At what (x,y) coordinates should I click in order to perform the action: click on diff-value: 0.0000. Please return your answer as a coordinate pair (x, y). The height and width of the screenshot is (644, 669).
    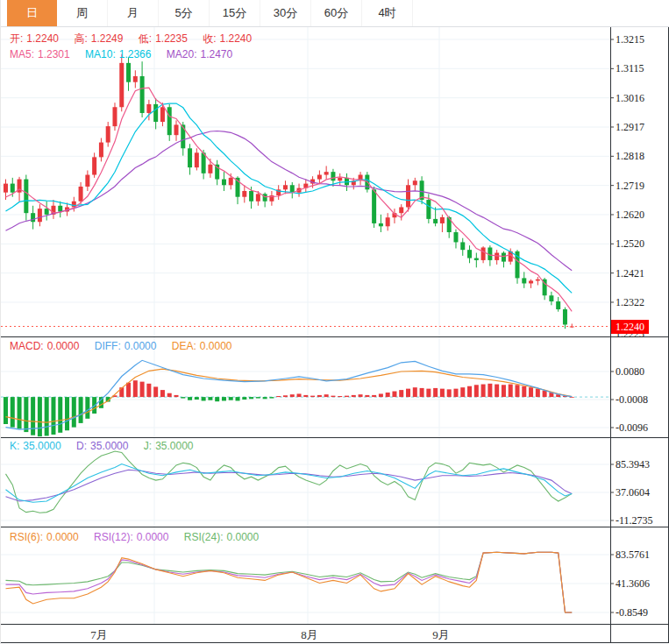
    Looking at the image, I should click on (140, 346).